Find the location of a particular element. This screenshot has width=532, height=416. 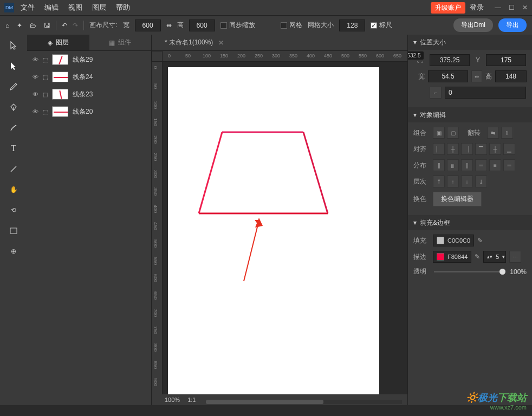

stroke-eyedropper-icon: ✎ is located at coordinates (477, 257).